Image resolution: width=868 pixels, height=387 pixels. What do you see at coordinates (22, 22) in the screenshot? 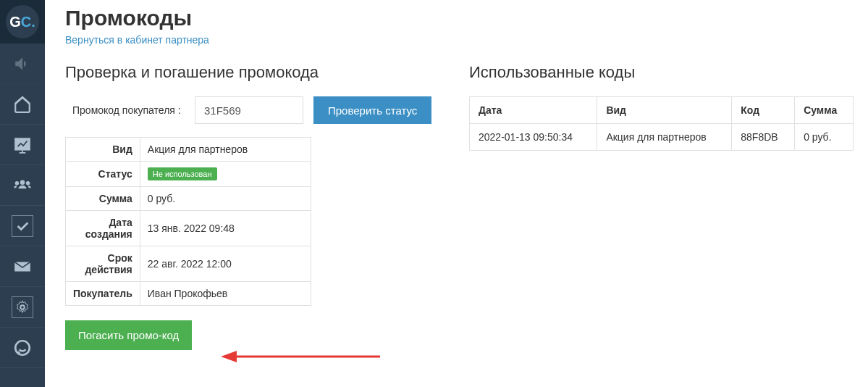
I see `logo: GC.` at bounding box center [22, 22].